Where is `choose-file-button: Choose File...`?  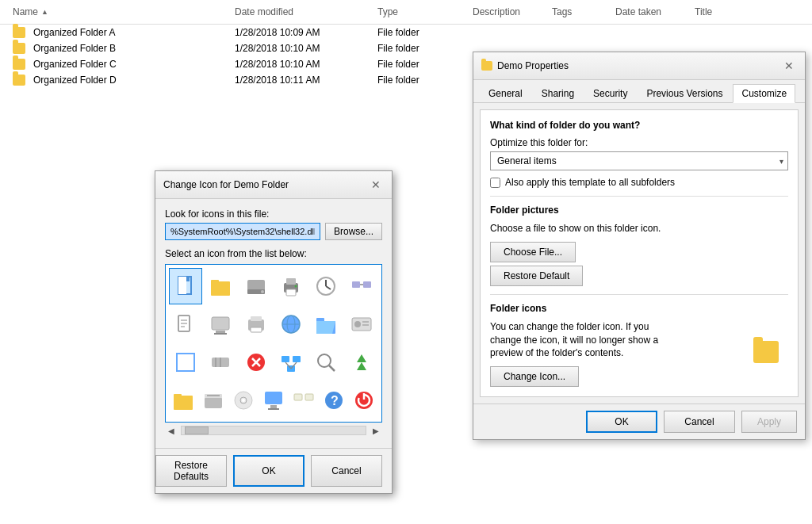
choose-file-button: Choose File... is located at coordinates (533, 252).